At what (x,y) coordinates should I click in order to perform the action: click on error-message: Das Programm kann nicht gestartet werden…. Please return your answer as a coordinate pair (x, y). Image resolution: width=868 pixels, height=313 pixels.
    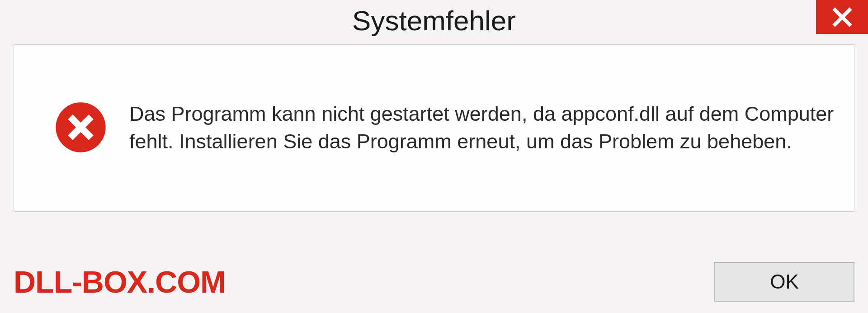
    Looking at the image, I should click on (483, 128).